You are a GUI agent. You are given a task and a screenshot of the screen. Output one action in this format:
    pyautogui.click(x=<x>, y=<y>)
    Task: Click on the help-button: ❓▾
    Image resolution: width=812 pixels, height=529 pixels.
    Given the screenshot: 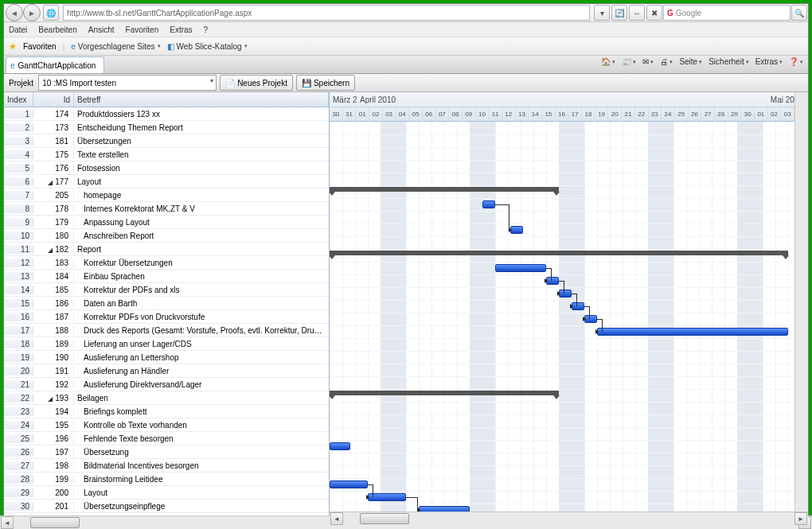 What is the action you would take?
    pyautogui.click(x=796, y=62)
    